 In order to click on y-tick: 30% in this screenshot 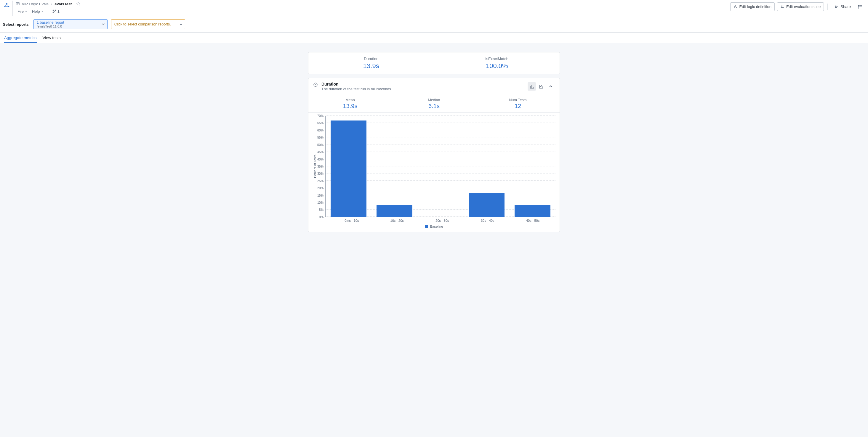, I will do `click(320, 174)`.